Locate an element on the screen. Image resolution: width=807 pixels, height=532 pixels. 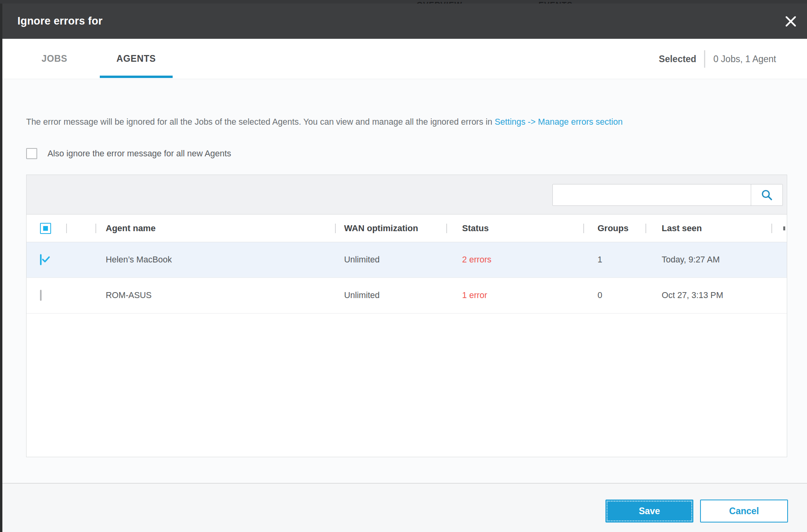
tab-agents: AGENTS is located at coordinates (136, 59).